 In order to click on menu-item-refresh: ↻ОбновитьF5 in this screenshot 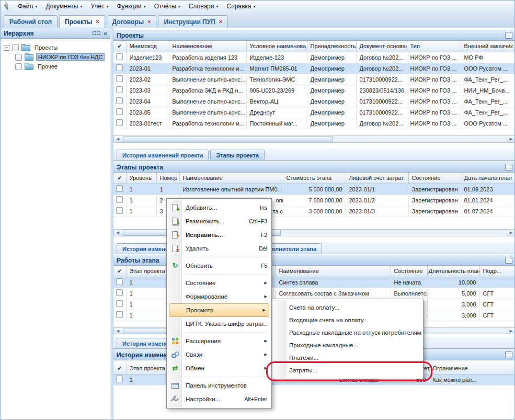, I will do `click(219, 266)`.